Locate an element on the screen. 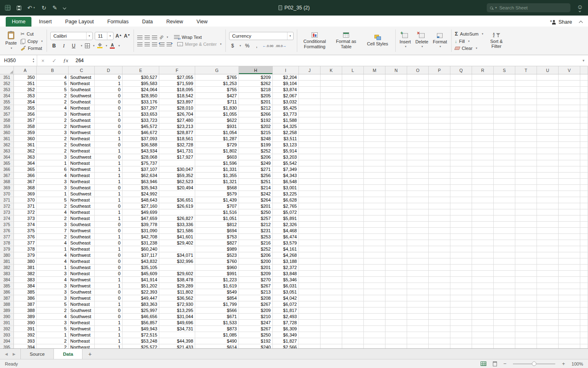 The height and width of the screenshot is (368, 588). cell: 390 is located at coordinates (25, 323).